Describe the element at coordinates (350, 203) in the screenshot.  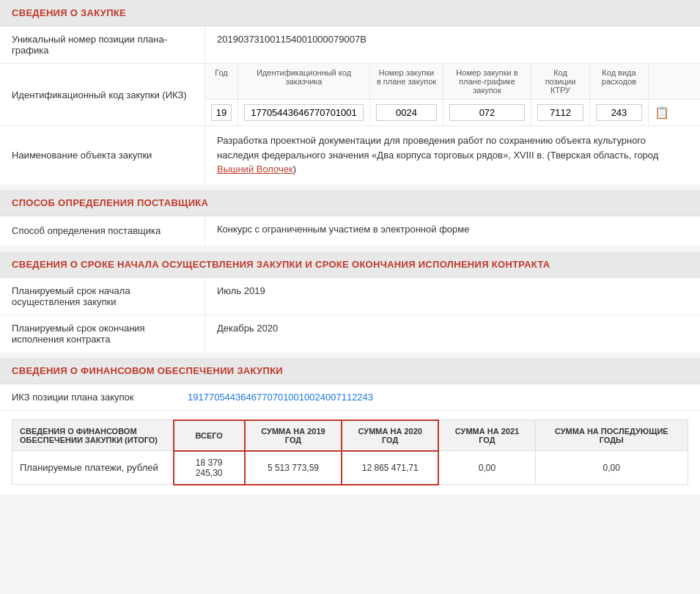
I see `supplier-header: СПОСОБ ОПРЕДЕЛЕНИЯ ПОСТАВЩИКА` at that location.